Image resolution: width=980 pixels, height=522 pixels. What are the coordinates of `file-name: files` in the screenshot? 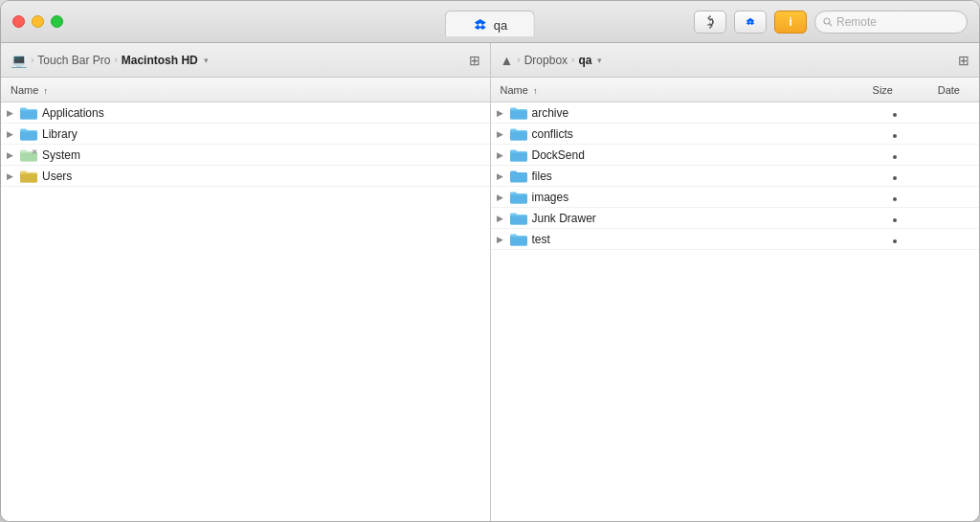 It's located at (686, 176).